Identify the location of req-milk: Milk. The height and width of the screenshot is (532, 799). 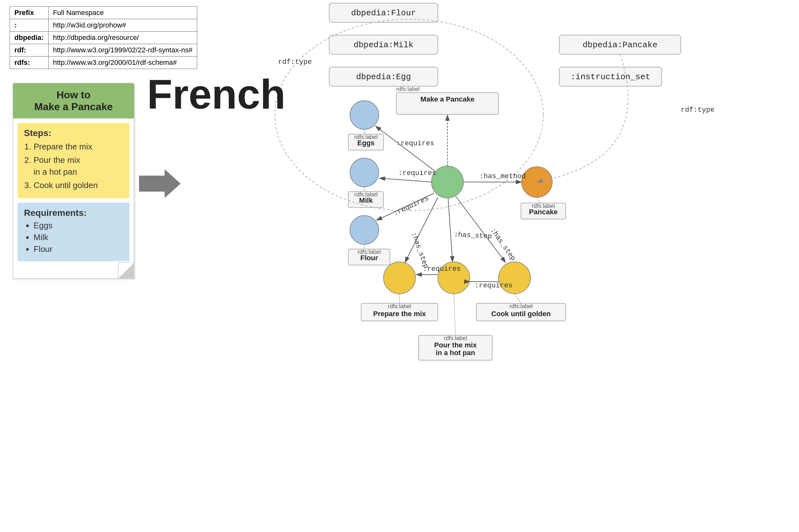
(78, 238).